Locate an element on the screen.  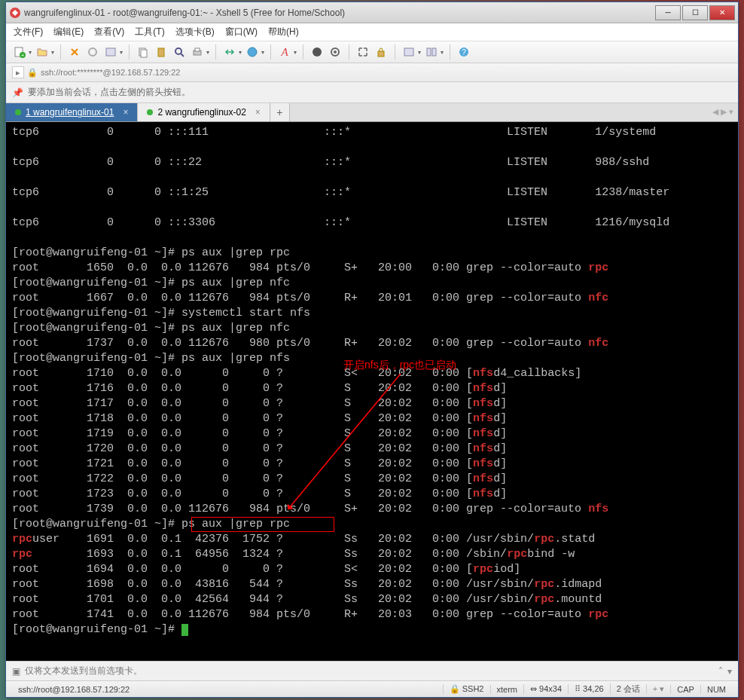
minimize-button: ─ is located at coordinates (668, 13).